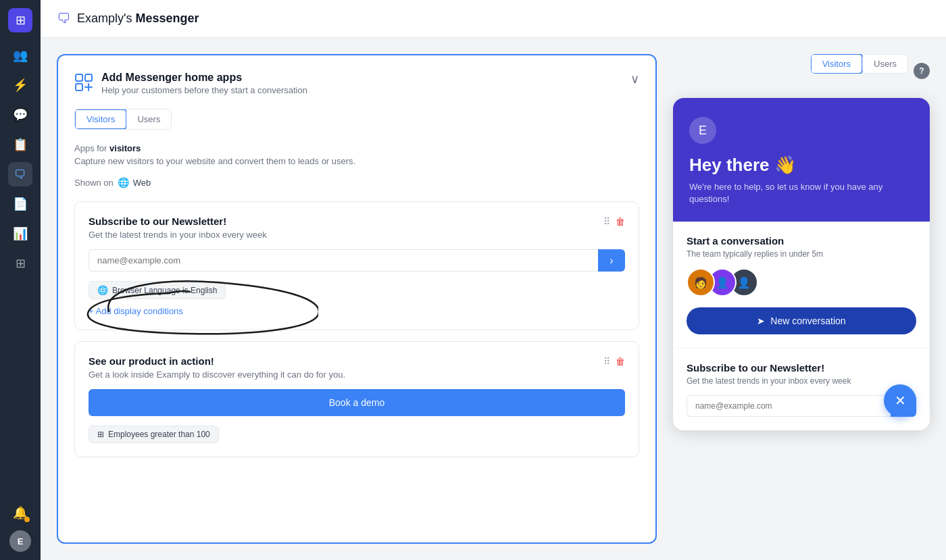 This screenshot has height=560, width=946. I want to click on email-input-group: ›, so click(357, 261).